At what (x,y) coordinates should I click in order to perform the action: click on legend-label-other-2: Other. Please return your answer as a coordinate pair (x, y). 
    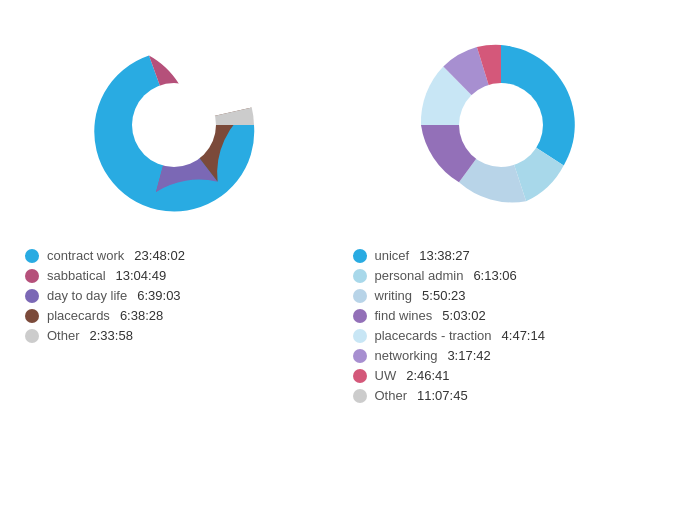
    Looking at the image, I should click on (392, 396).